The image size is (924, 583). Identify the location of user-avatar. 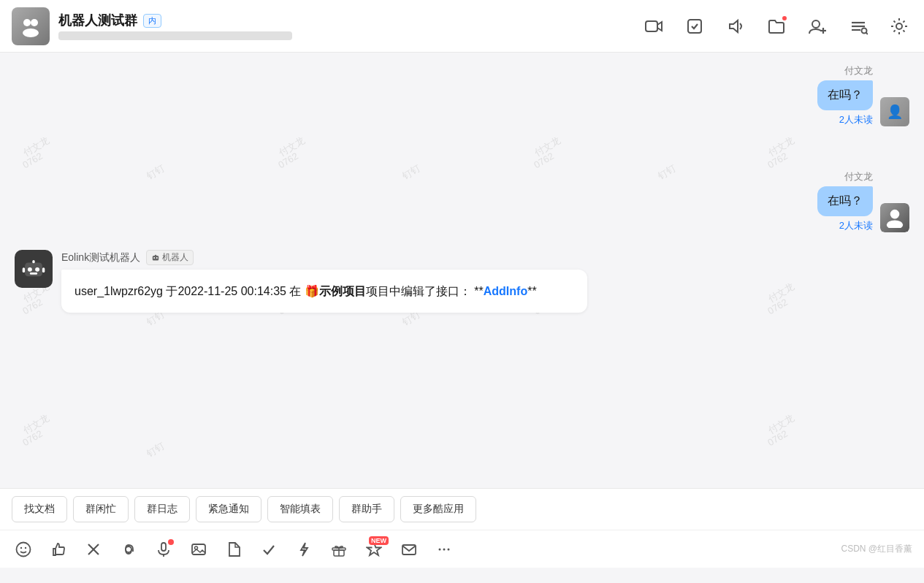
(895, 218).